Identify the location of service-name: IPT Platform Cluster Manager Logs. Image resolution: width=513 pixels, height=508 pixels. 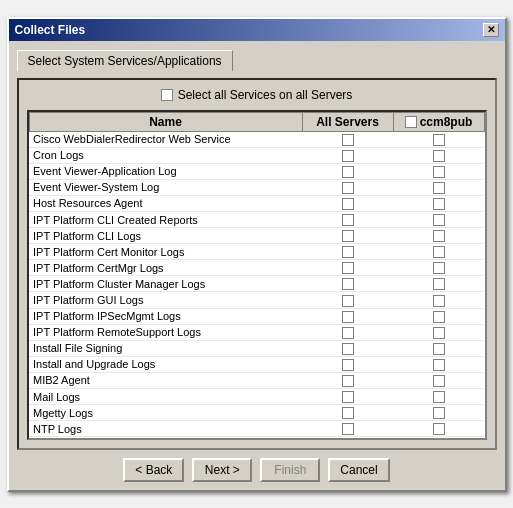
(166, 284).